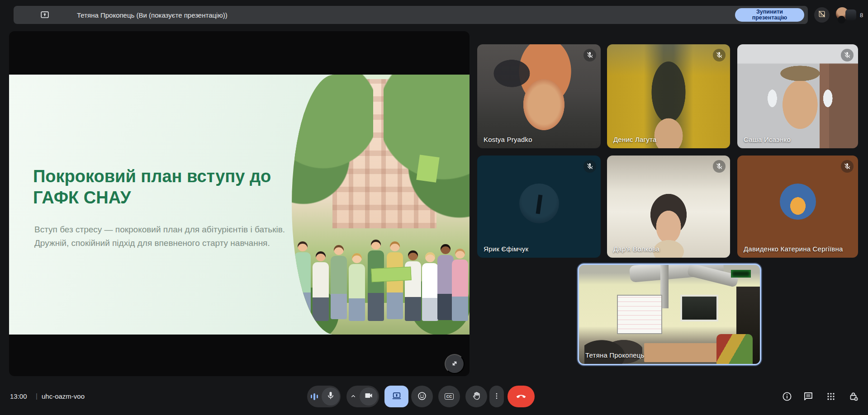  Describe the element at coordinates (847, 15) in the screenshot. I see `participants-avatars` at that location.